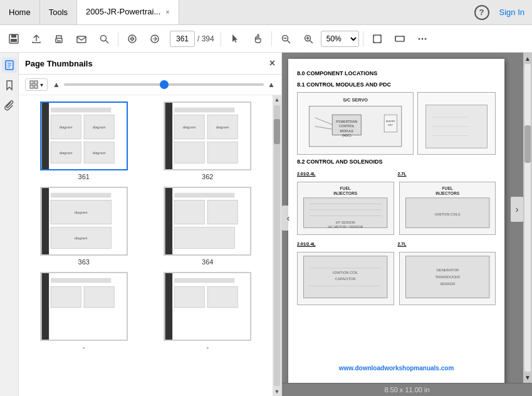  I want to click on thumb-scroll-up: ▲, so click(277, 100).